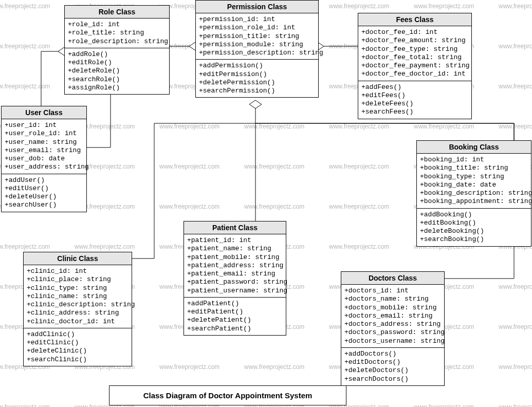 This screenshot has width=532, height=407. What do you see at coordinates (44, 193) in the screenshot?
I see `class-user-ops: +addUser() +editUser() +deleteUser() +se…` at bounding box center [44, 193].